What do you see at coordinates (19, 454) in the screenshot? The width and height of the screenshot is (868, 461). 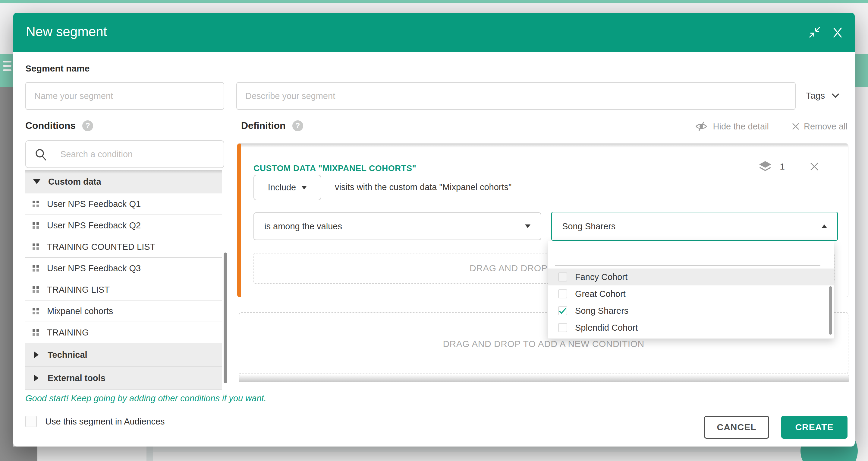 I see `page-left-sidebar-bottom` at bounding box center [19, 454].